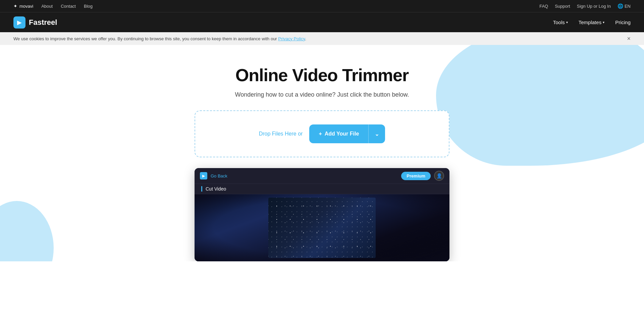 The height and width of the screenshot is (313, 644). I want to click on movavi-brand-name: movavi, so click(26, 6).